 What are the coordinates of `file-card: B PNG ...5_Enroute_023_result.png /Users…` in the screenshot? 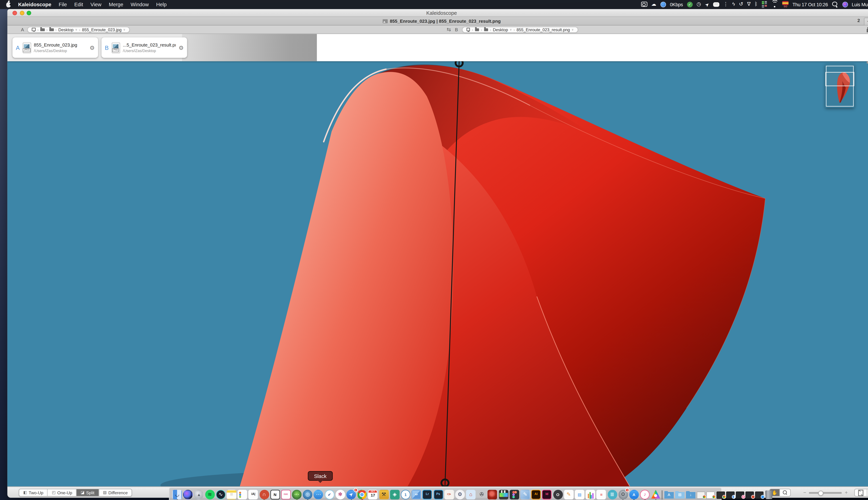 It's located at (144, 48).